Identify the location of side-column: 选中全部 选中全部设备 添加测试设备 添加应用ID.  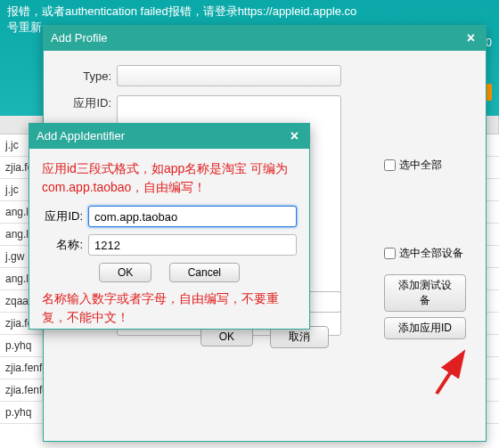
(425, 249).